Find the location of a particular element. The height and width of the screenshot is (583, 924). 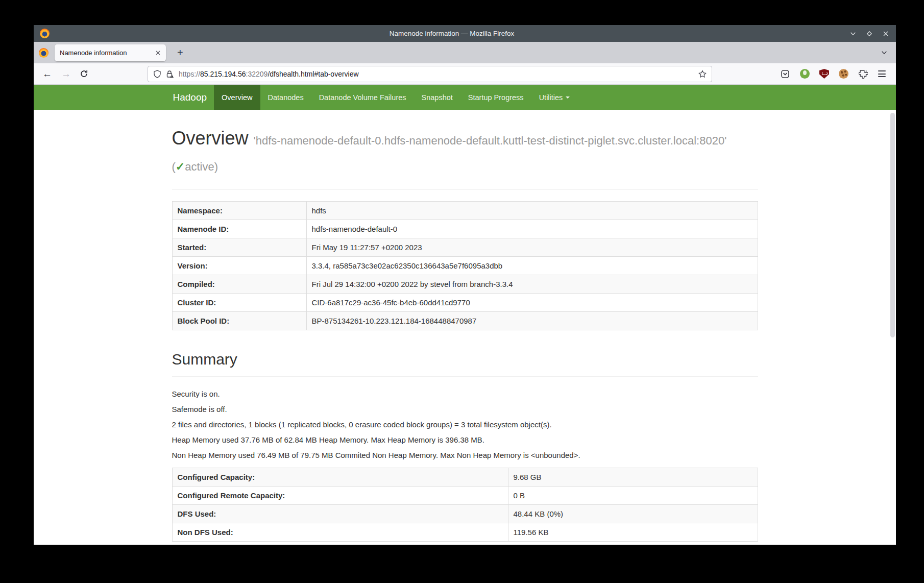

bookmark-star-icon is located at coordinates (702, 74).